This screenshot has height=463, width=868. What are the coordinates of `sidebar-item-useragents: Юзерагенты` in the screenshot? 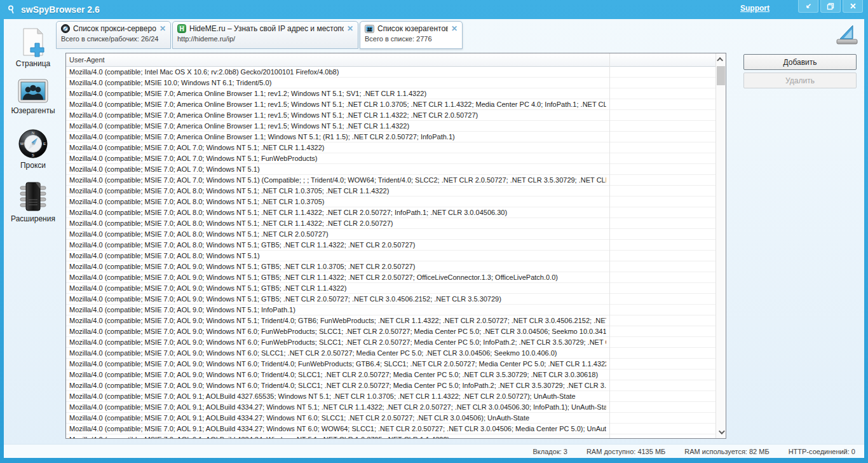 It's located at (33, 97).